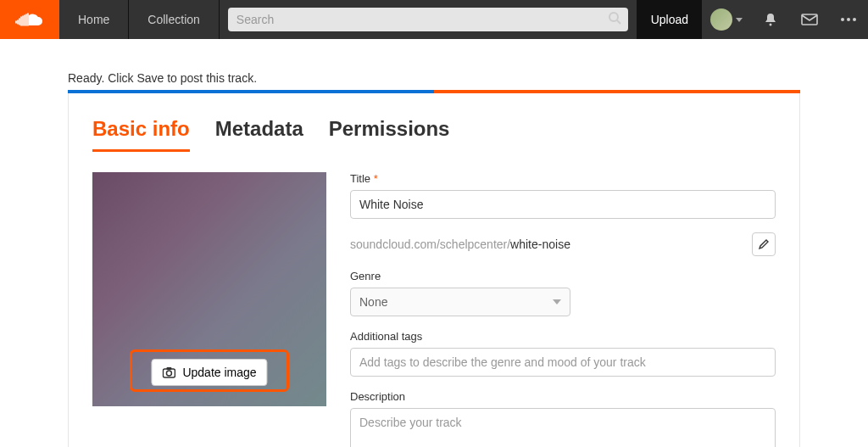 The width and height of the screenshot is (868, 447). What do you see at coordinates (428, 20) in the screenshot?
I see `search-input` at bounding box center [428, 20].